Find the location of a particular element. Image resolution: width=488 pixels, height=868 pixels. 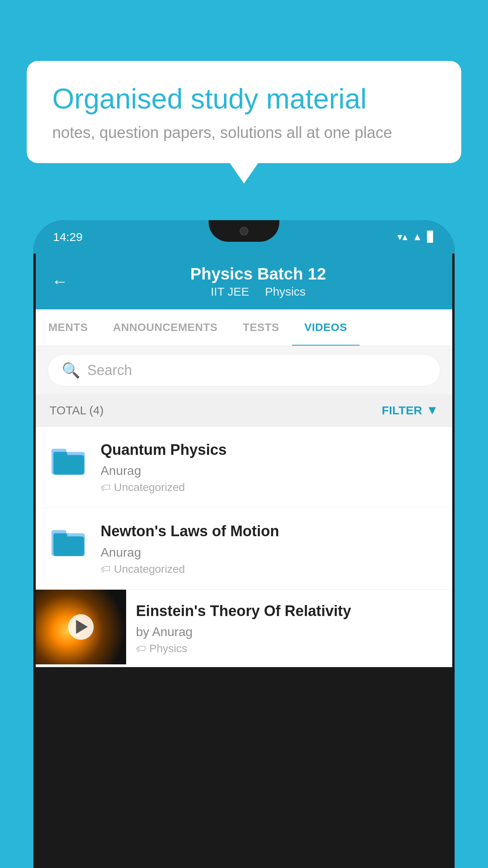

search-bar: 🔍 Search is located at coordinates (244, 370).